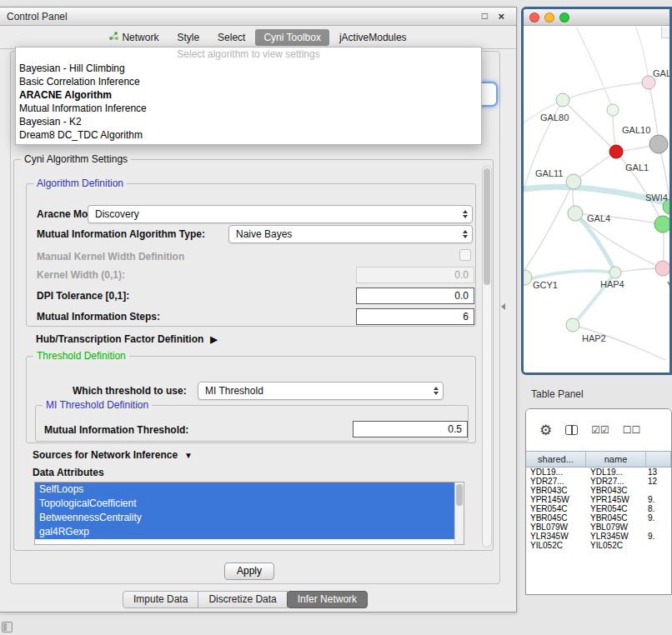 The width and height of the screenshot is (672, 635). What do you see at coordinates (545, 430) in the screenshot?
I see `gear-icon: ⚙` at bounding box center [545, 430].